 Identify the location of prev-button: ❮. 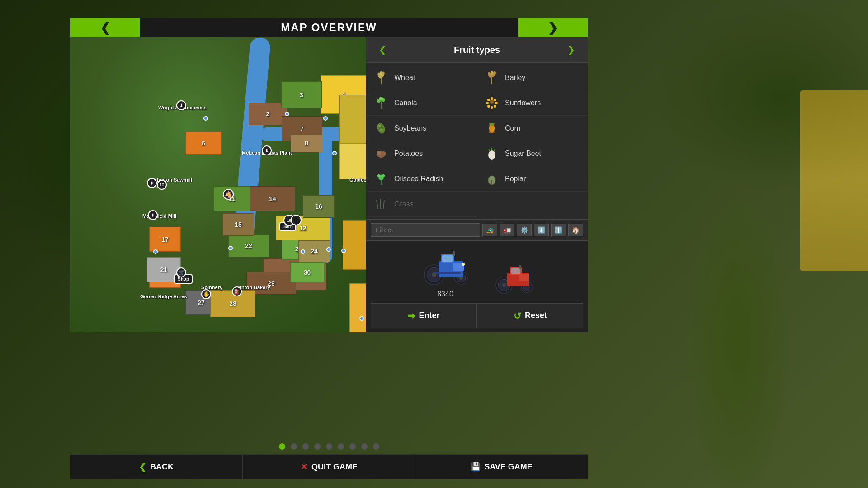
(105, 28).